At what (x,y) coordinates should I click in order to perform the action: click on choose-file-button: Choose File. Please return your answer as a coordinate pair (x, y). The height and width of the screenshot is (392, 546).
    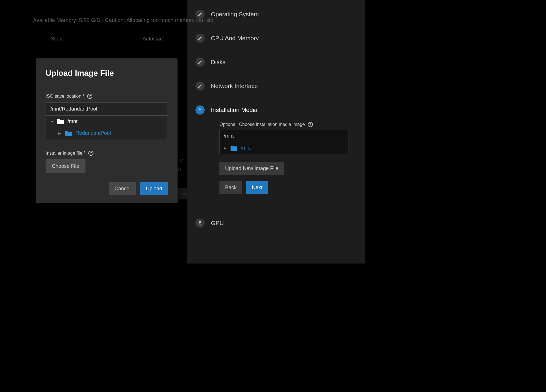
    Looking at the image, I should click on (66, 166).